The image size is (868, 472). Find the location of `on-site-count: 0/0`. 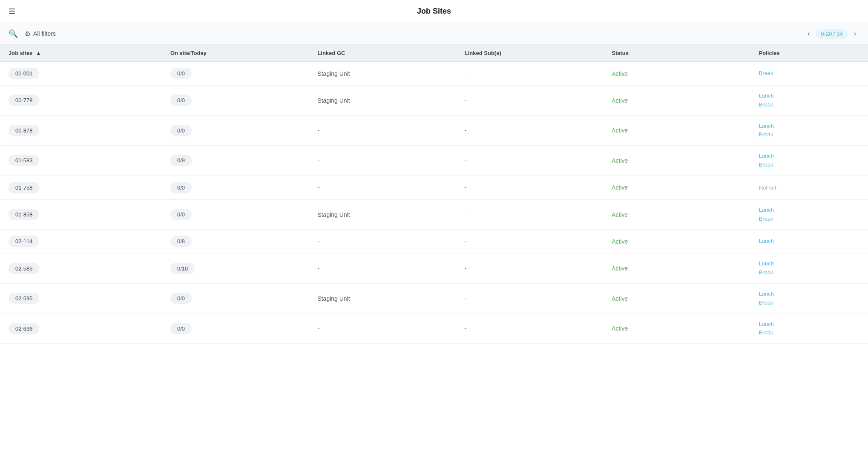

on-site-count: 0/0 is located at coordinates (181, 130).